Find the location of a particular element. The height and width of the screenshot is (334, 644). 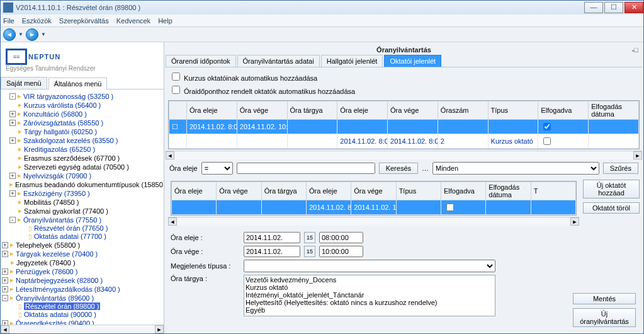

tree-node: -▸VIR tárgyazonosság (53250 ) is located at coordinates (82, 96).